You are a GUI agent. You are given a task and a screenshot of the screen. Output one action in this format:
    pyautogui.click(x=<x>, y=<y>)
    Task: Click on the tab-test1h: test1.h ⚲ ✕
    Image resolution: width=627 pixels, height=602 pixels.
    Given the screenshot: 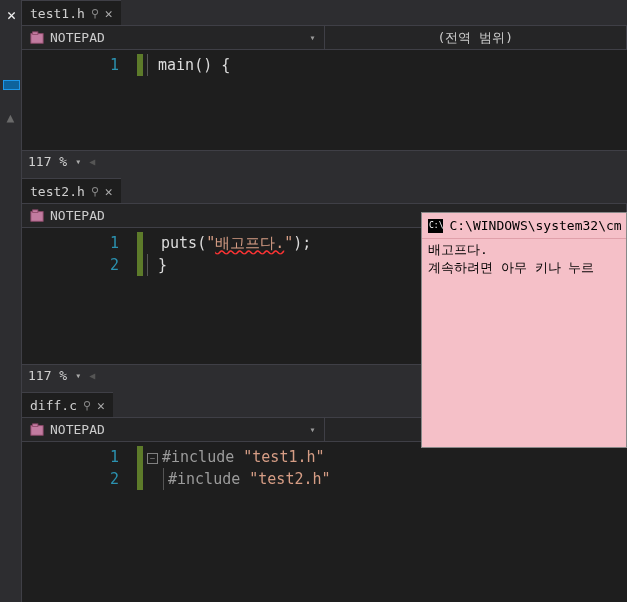 What is the action you would take?
    pyautogui.click(x=72, y=12)
    